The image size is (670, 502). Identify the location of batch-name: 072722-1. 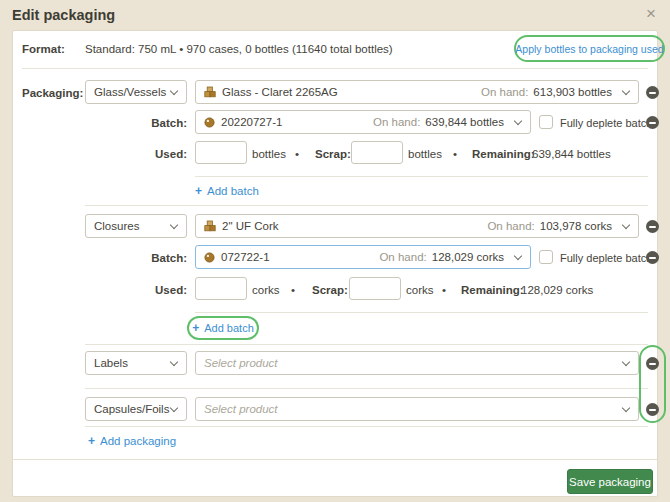
(246, 257).